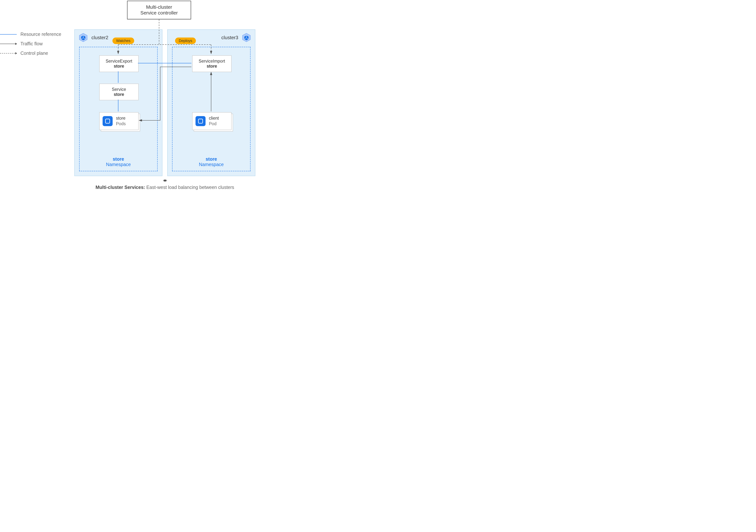 Image resolution: width=756 pixels, height=532 pixels. Describe the element at coordinates (31, 44) in the screenshot. I see `legend-traffic-flow: Traffic flow` at that location.